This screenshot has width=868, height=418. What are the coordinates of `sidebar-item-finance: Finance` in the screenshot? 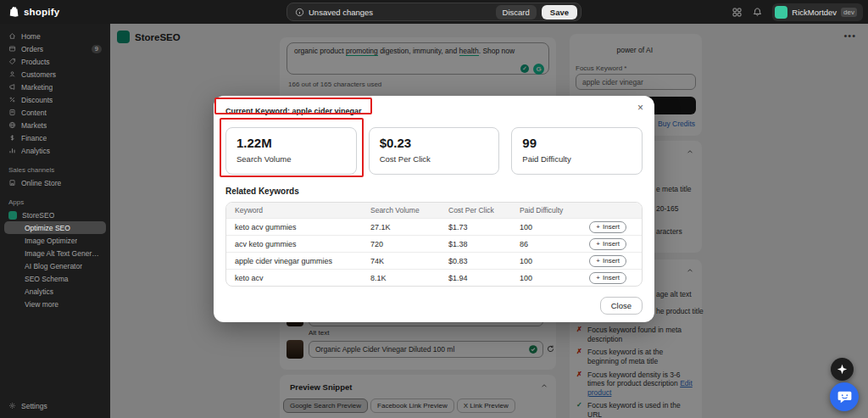 It's located at (55, 137).